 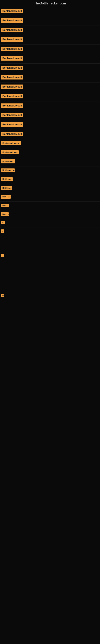 What do you see at coordinates (50, 4) in the screenshot?
I see `site-title-container: TheBottlenecker.com` at bounding box center [50, 4].